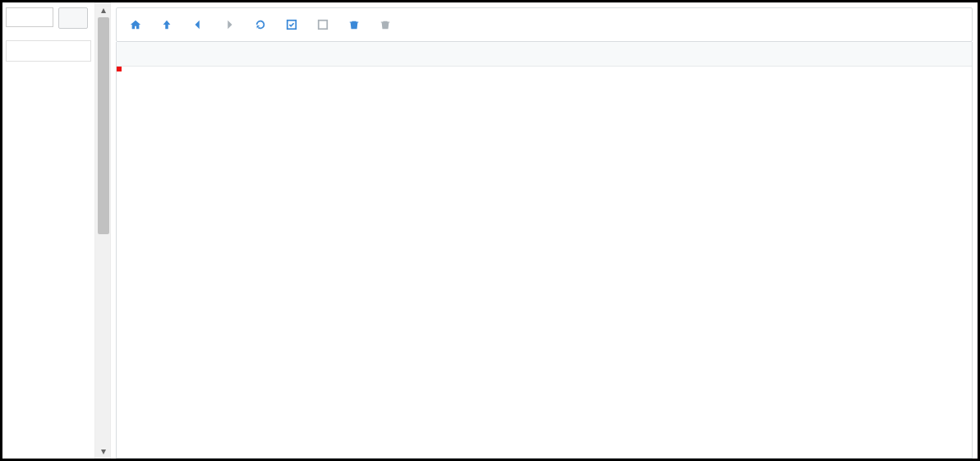  Describe the element at coordinates (104, 451) in the screenshot. I see `scroll-down-icon: ▾` at that location.